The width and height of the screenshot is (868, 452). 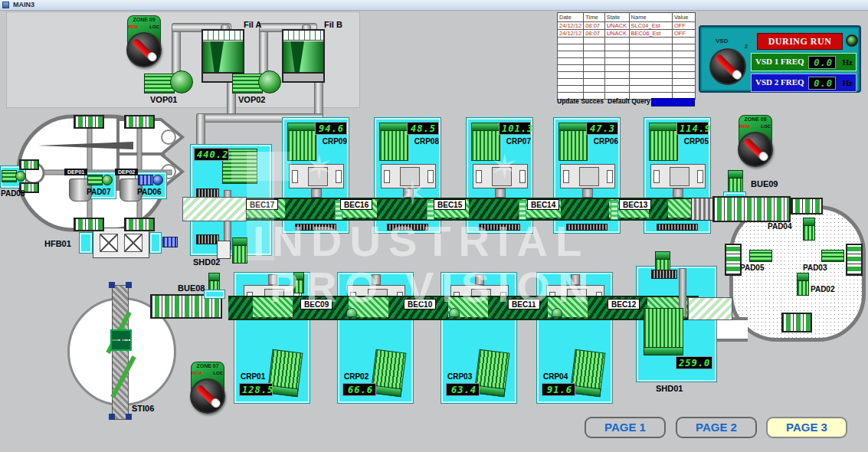 I want to click on pad07-motor-icon, so click(x=95, y=180).